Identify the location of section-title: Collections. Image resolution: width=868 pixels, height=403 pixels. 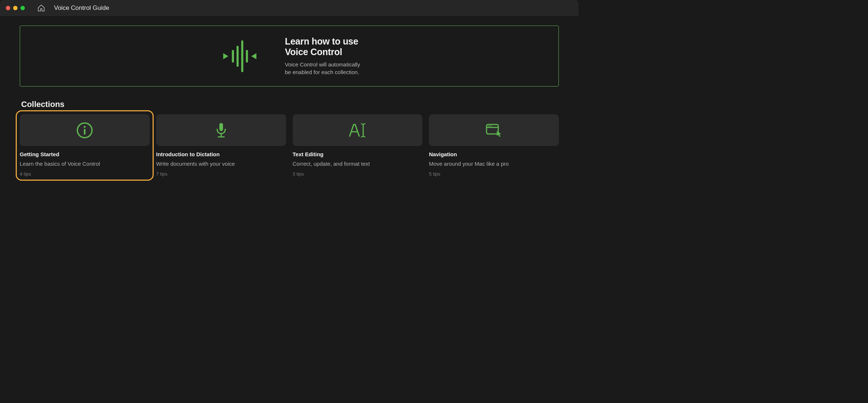
(290, 104).